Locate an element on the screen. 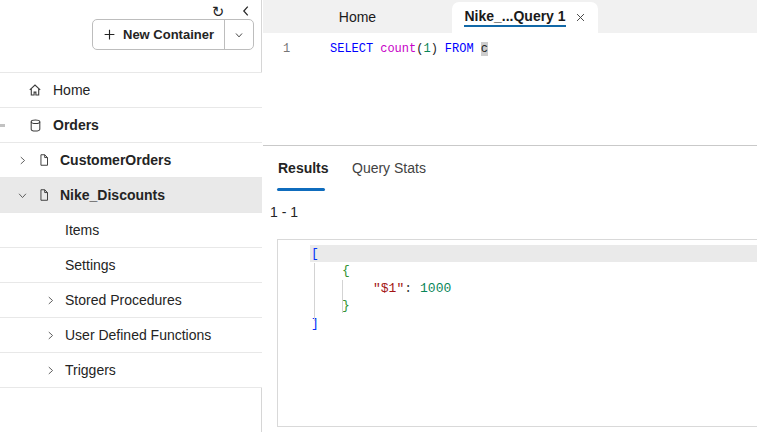 This screenshot has width=757, height=432. active-tab-indicator is located at coordinates (301, 190).